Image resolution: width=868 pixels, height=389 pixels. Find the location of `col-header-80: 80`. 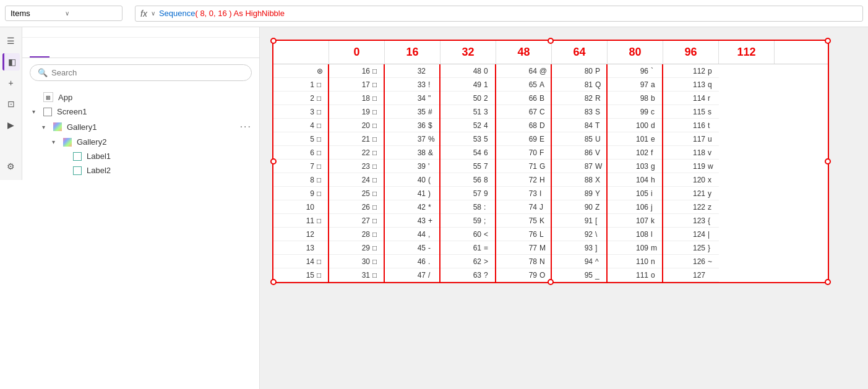

col-header-80: 80 is located at coordinates (635, 52).